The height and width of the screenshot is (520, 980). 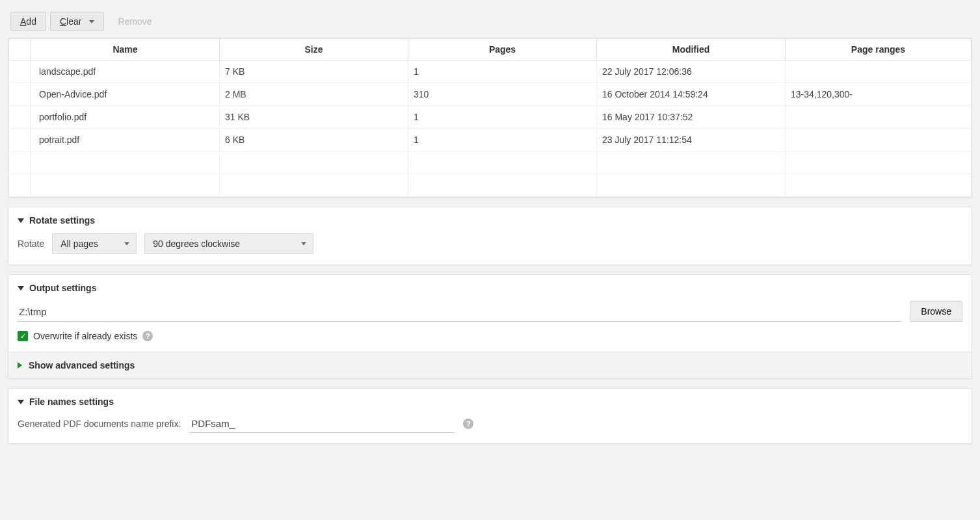 I want to click on table-row: landscape.pdf 7 KB 1 22 July 2017 12:06:…, so click(x=490, y=72).